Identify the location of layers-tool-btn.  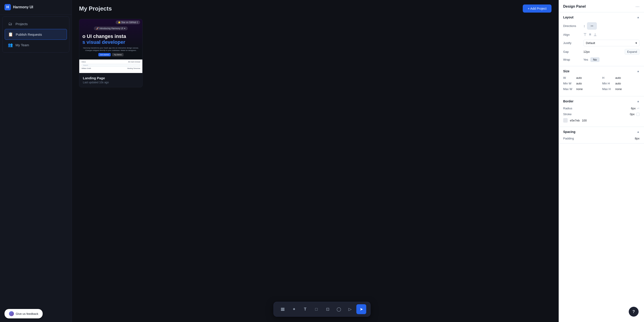
(283, 309).